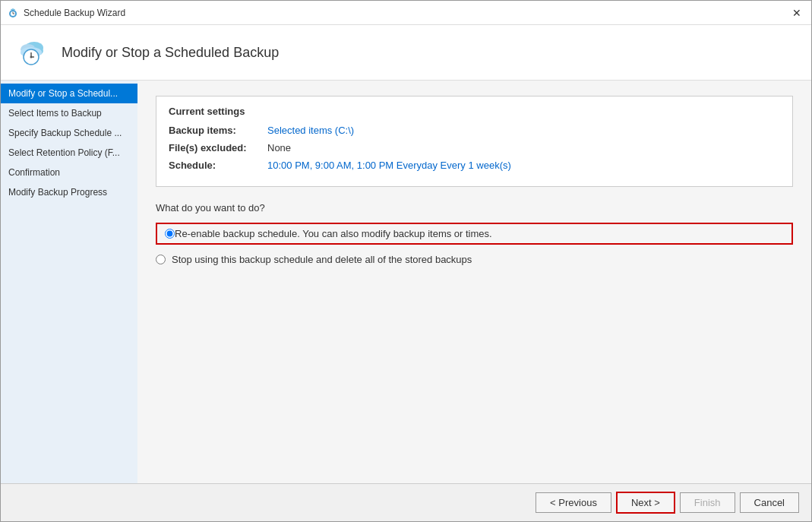  What do you see at coordinates (646, 503) in the screenshot?
I see `next-button: Next >` at bounding box center [646, 503].